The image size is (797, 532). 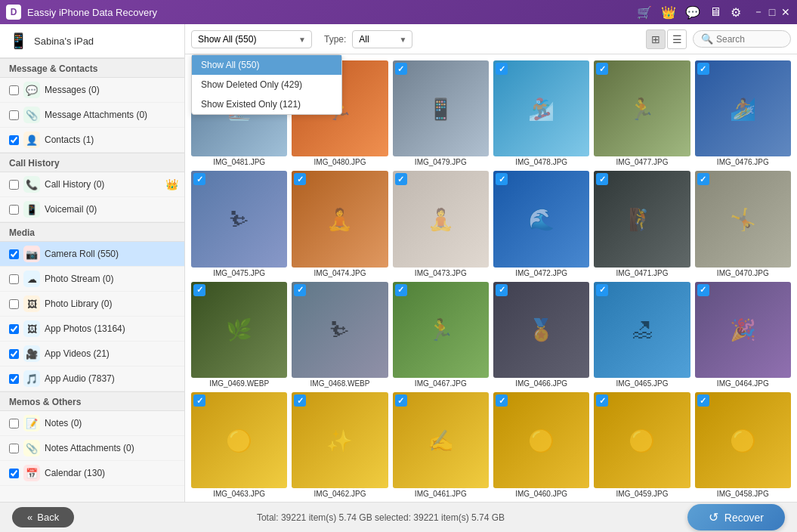 I want to click on messages-checkbox, so click(x=14, y=91).